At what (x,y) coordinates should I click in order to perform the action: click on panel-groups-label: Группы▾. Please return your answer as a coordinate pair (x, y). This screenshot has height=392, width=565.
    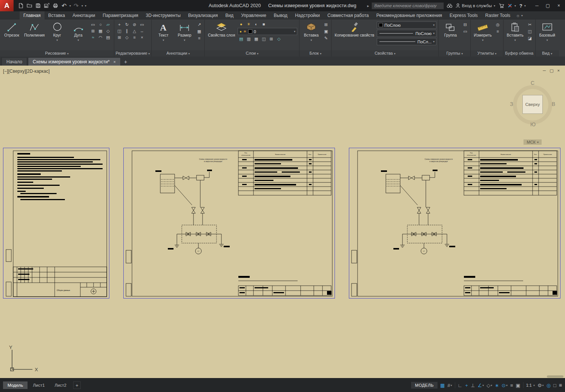
    Looking at the image, I should click on (454, 54).